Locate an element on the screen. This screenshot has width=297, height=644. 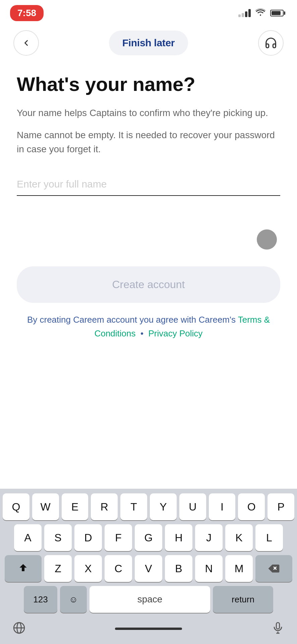
key-h: H is located at coordinates (179, 538).